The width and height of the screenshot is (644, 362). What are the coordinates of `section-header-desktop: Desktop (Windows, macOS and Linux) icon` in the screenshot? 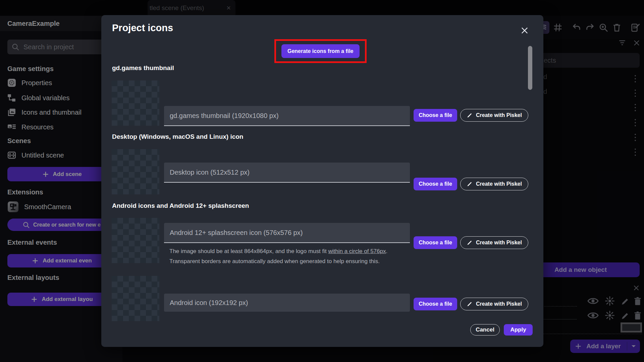 It's located at (178, 137).